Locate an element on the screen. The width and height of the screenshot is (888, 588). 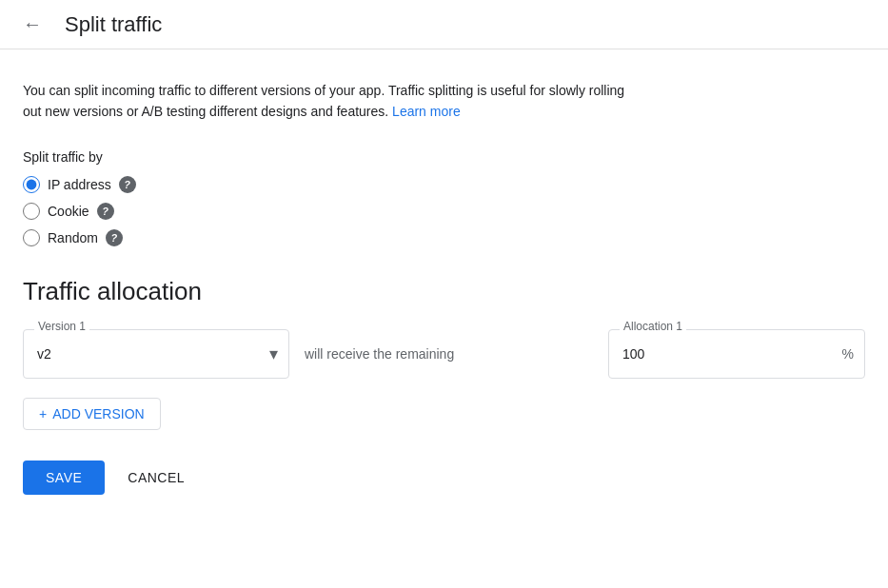
version-select-group: Version 1 v2 v1 ▾ is located at coordinates (156, 354).